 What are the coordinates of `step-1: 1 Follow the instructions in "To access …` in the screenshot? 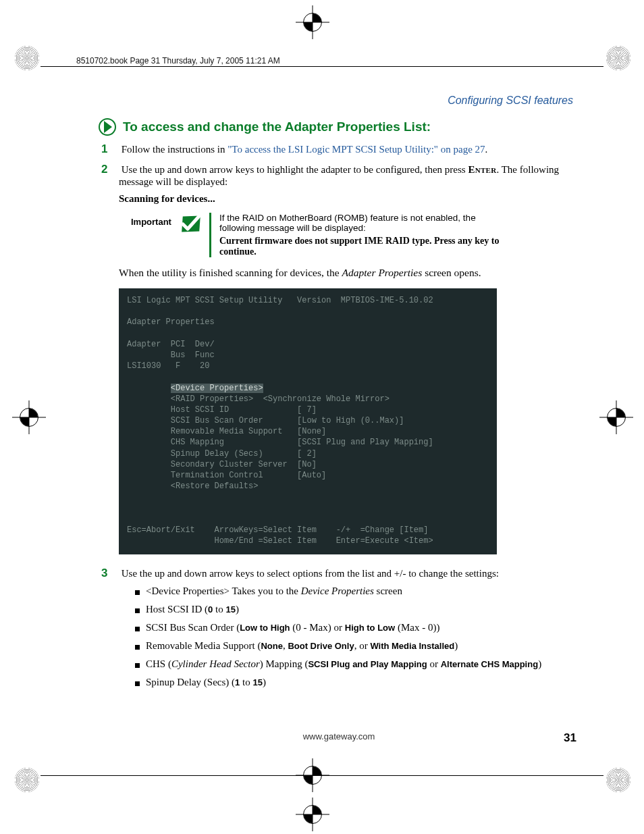 It's located at (348, 149).